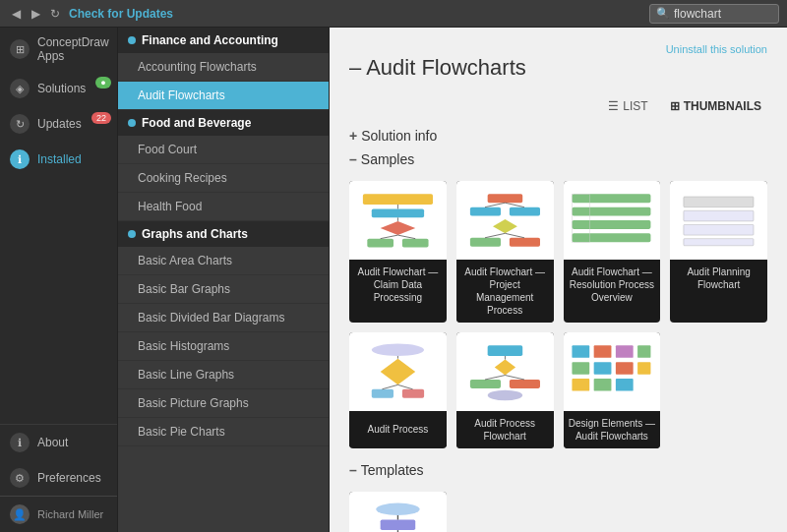  What do you see at coordinates (612, 285) in the screenshot?
I see `sample-label-3: Audit Flowchart — Resolution Process Ove…` at bounding box center [612, 285].